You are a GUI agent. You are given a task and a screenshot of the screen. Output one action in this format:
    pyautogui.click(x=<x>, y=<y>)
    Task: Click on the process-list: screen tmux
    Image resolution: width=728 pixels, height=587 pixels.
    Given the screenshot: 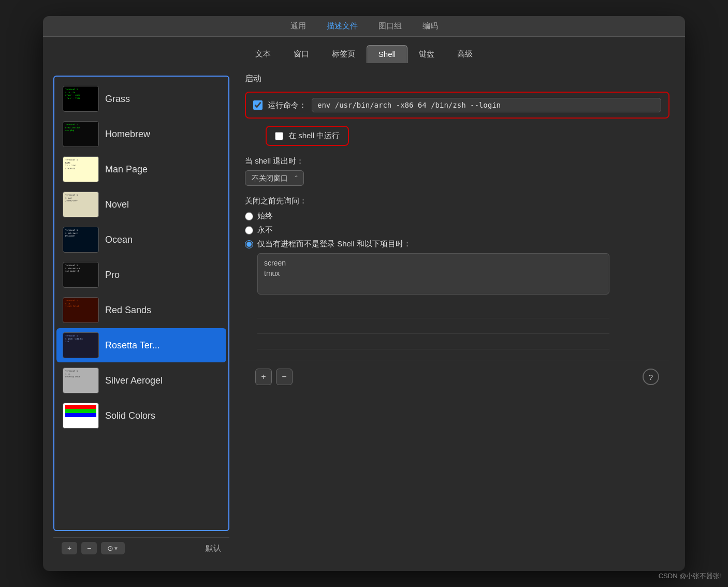 What is the action you would take?
    pyautogui.click(x=433, y=274)
    